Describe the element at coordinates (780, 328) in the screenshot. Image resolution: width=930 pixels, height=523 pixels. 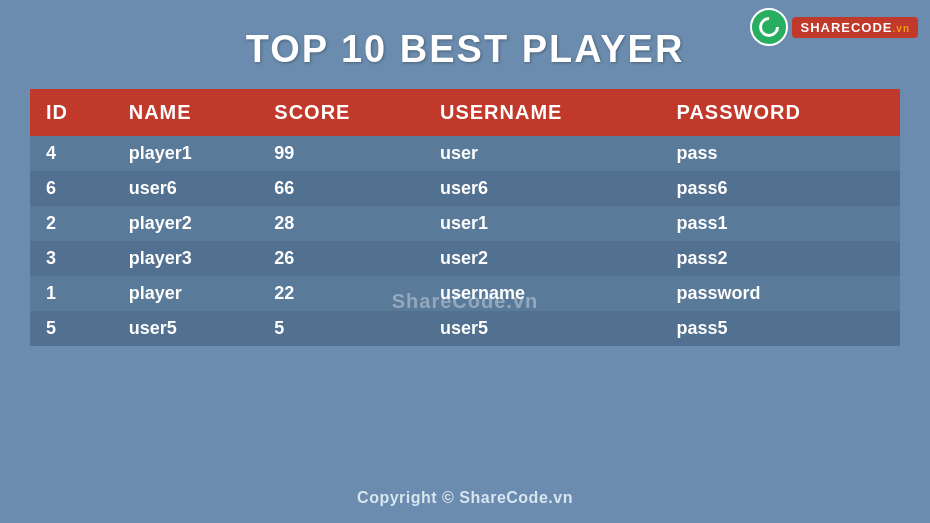
I see `cell-password: pass5` at that location.